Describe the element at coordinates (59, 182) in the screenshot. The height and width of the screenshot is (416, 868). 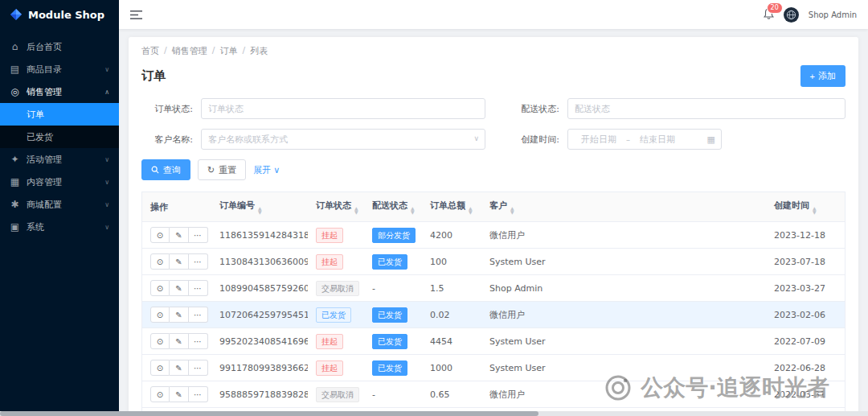
I see `sidebar-item-4: ▦内容管理∨` at that location.